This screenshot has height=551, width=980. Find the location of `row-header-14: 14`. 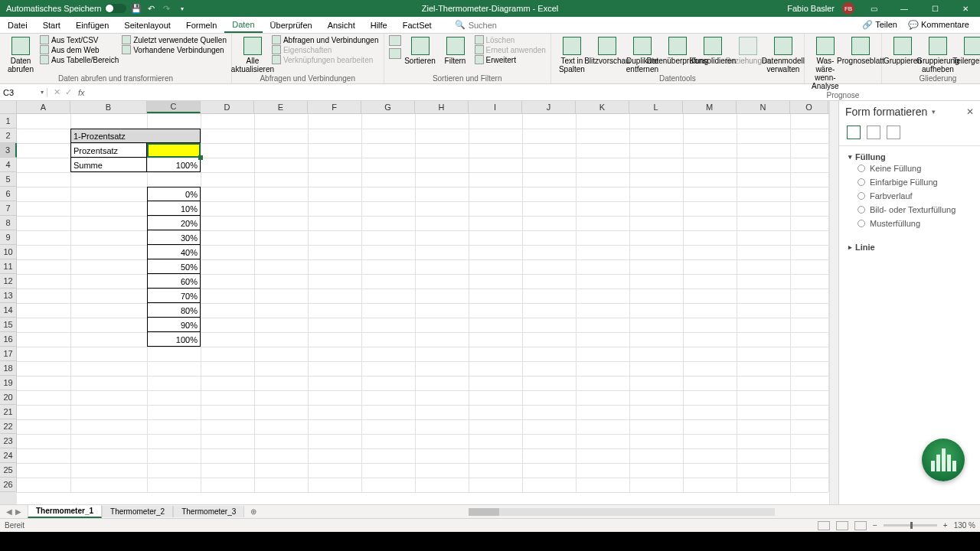

row-header-14: 14 is located at coordinates (8, 311).